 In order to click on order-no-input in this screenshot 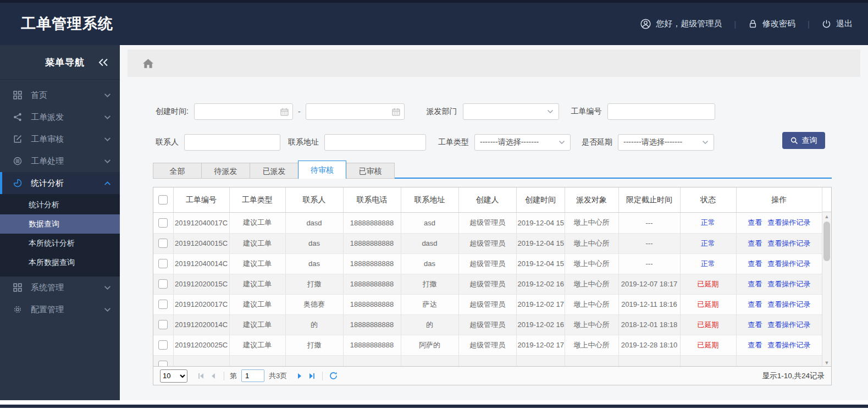, I will do `click(661, 112)`.